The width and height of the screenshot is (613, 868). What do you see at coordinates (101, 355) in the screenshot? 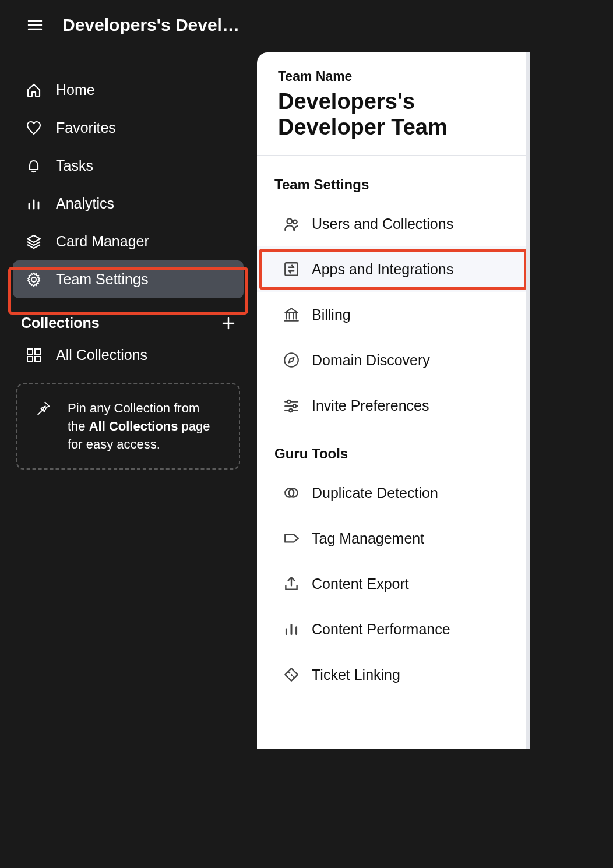
I see `sidebar-item-label: All Collections` at bounding box center [101, 355].